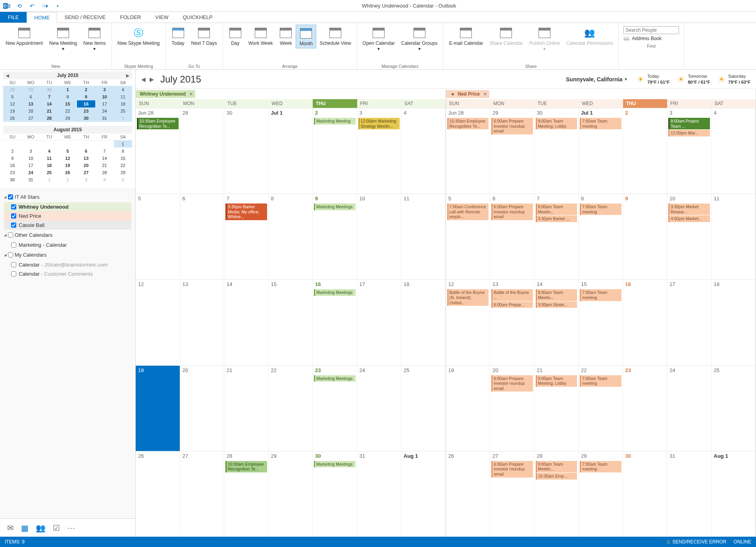 This screenshot has width=756, height=547. What do you see at coordinates (191, 94) in the screenshot?
I see `close-icon: ✕` at bounding box center [191, 94].